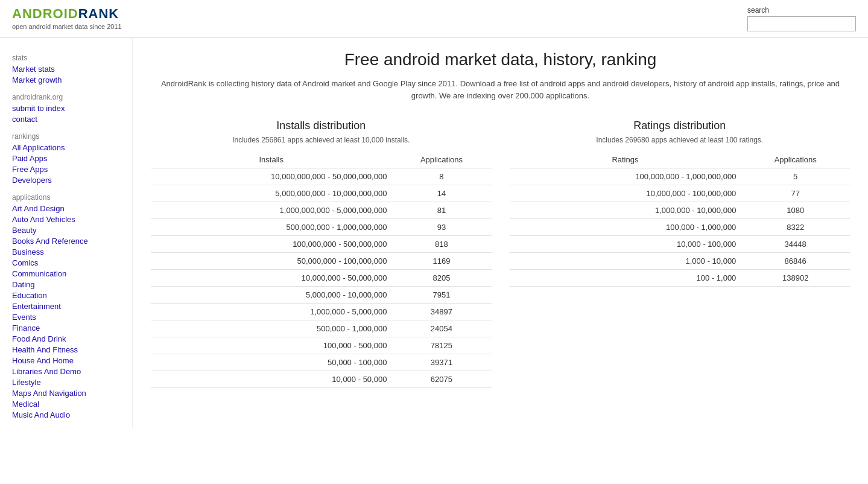 Image resolution: width=868 pixels, height=484 pixels. Describe the element at coordinates (321, 244) in the screenshot. I see `table-row: 100,000,000 - 500,000,000818` at that location.